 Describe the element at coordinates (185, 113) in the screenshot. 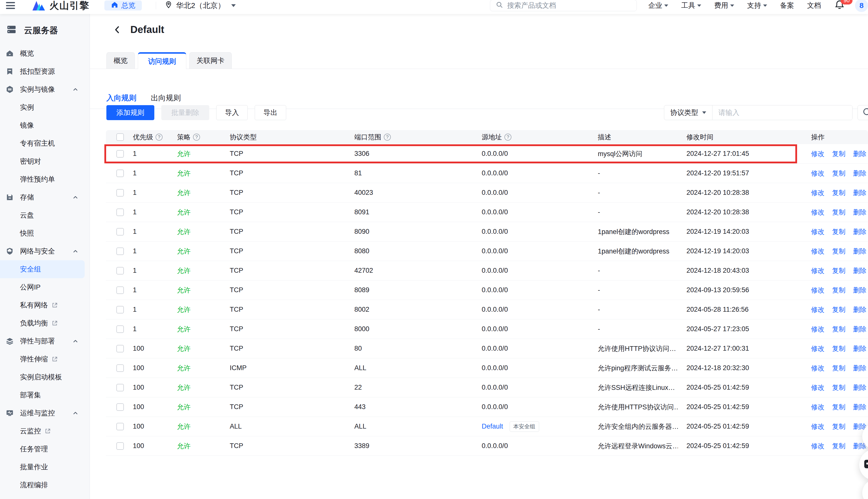

I see `batch-delete-button: 批量删除` at that location.